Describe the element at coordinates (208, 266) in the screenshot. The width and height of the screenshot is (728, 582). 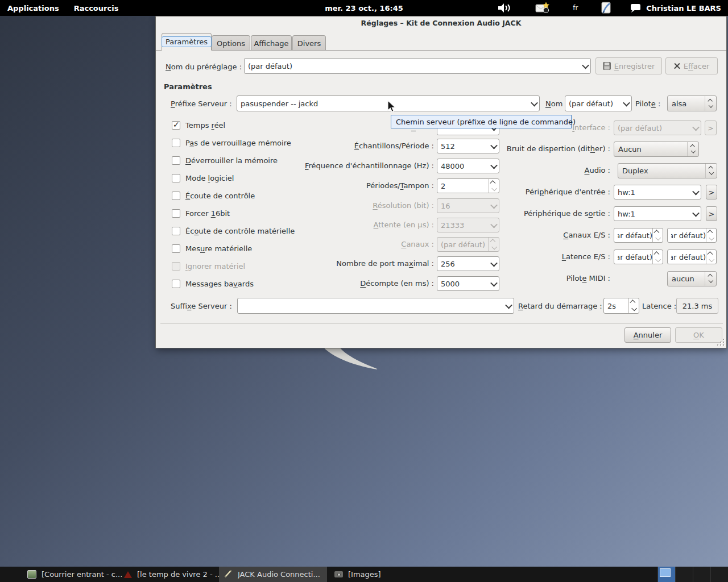
I see `checkbox-ignorer-materiel: Ignorer matériel` at that location.